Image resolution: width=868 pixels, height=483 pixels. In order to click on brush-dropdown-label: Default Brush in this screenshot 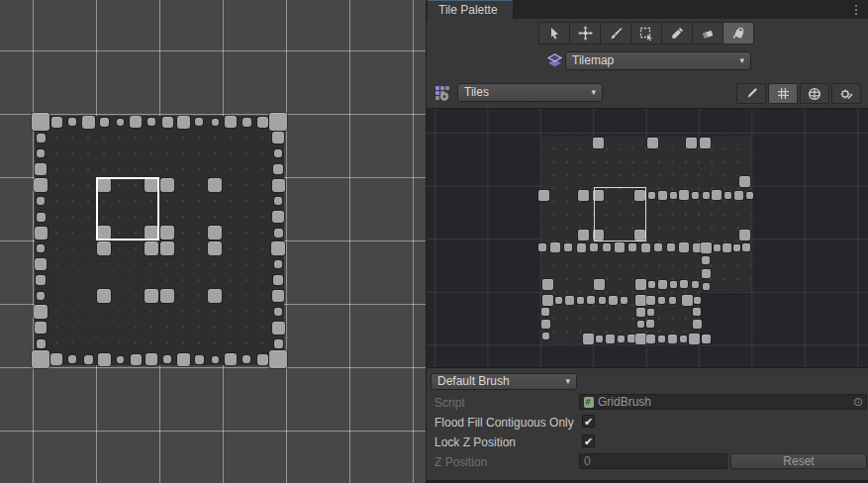, I will do `click(473, 381)`.